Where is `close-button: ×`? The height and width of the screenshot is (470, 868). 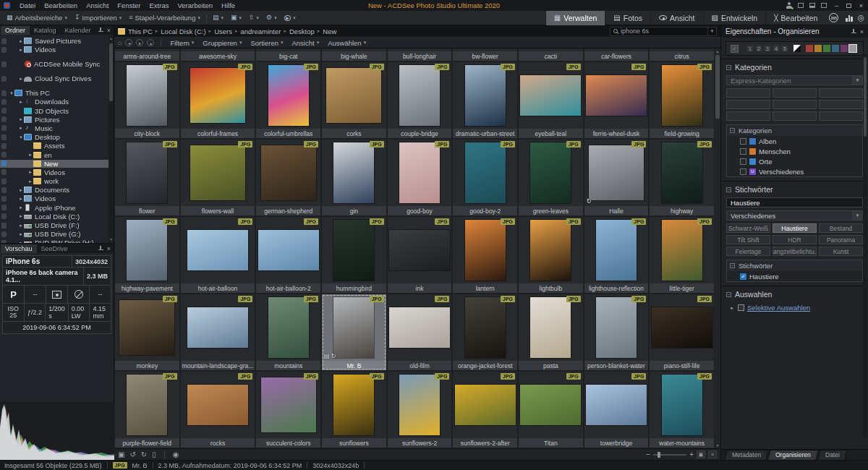
close-button: × is located at coordinates (861, 6).